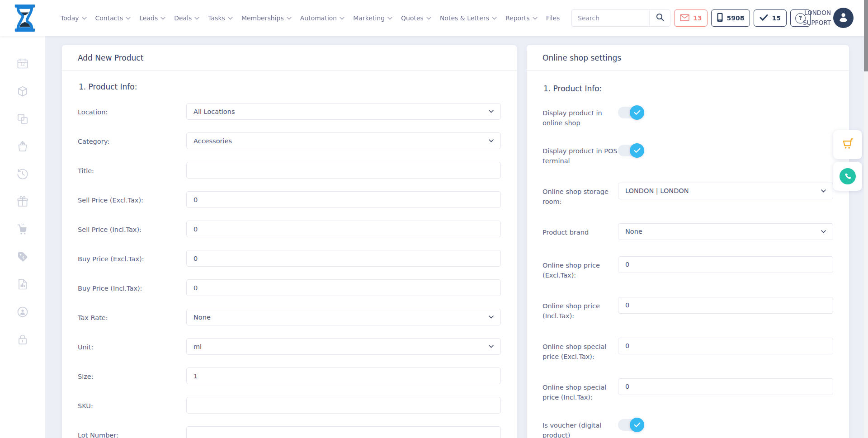 The image size is (868, 438). I want to click on sidebar-item-reports, so click(23, 284).